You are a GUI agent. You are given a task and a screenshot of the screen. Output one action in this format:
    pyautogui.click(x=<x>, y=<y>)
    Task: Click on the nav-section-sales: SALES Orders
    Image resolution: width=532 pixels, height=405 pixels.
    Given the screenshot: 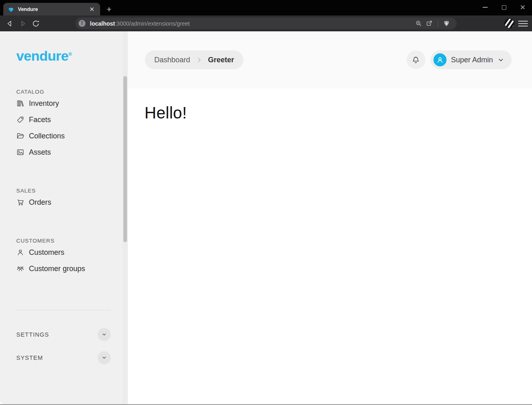 What is the action you would take?
    pyautogui.click(x=63, y=199)
    